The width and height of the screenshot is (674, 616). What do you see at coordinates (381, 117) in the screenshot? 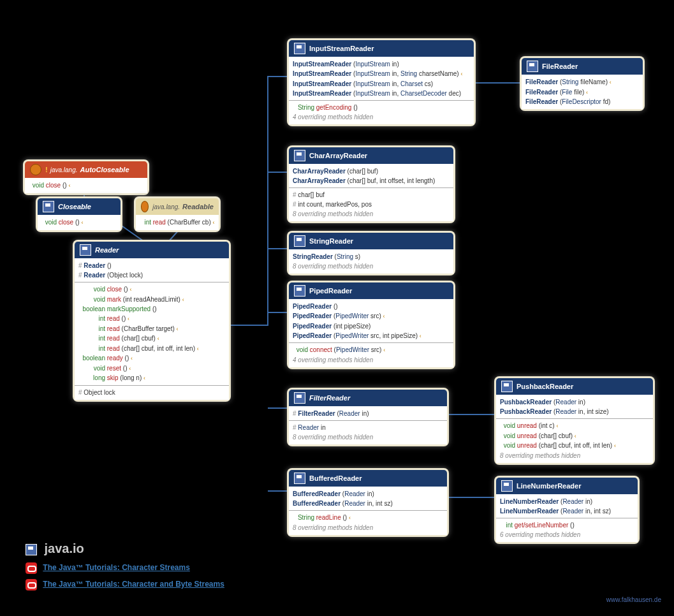
I see `hidden-note: 4 overriding methods hidden` at bounding box center [381, 117].